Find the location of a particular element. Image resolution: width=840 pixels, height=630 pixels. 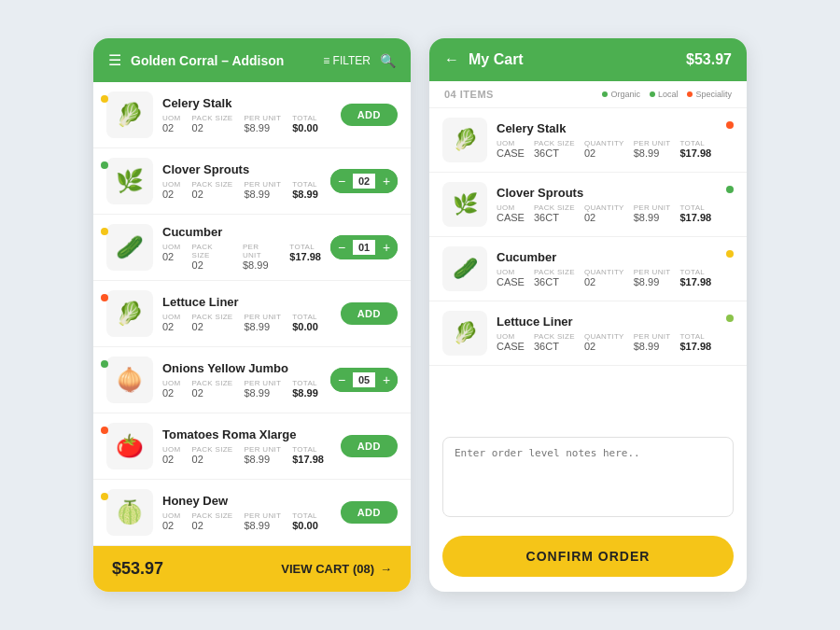

qty-decrease-clover-sprouts: − is located at coordinates (342, 181).